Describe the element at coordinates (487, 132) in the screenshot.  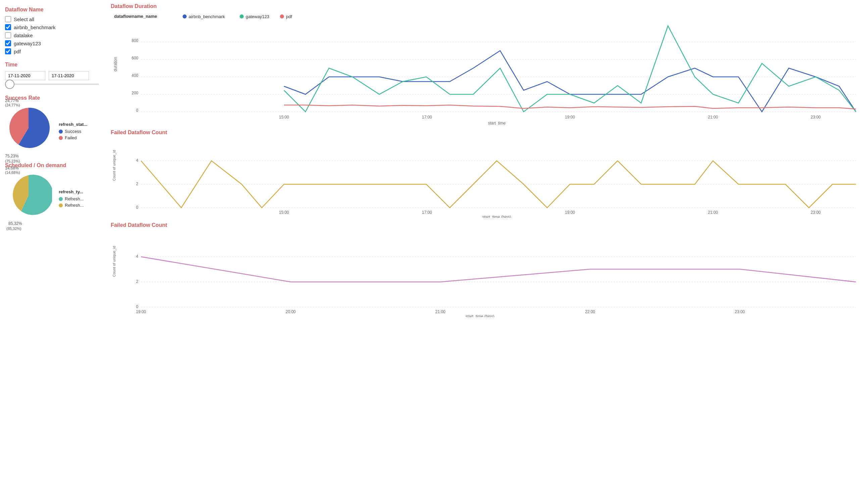
I see `failed-count-title: Failed Dataflow Count` at that location.